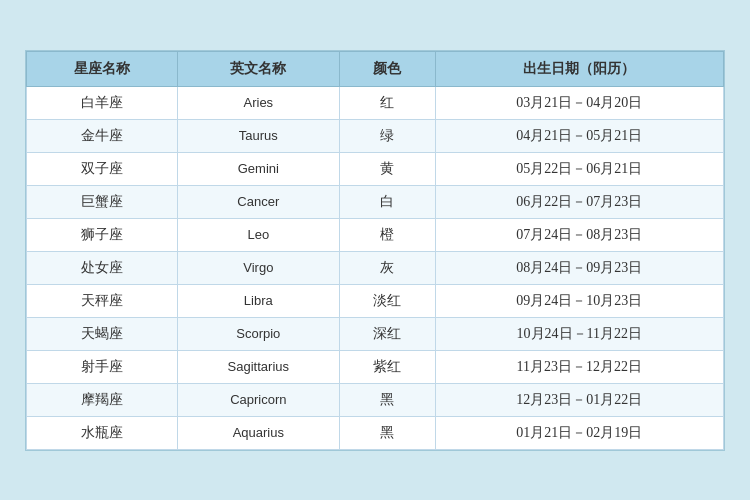 The width and height of the screenshot is (750, 500). I want to click on cell-color: 白, so click(387, 202).